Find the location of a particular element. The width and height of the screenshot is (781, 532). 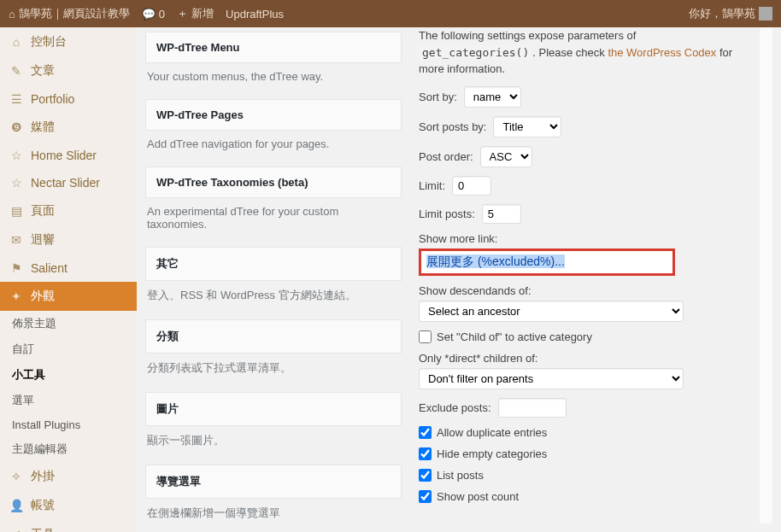

menu-label: 控制台 is located at coordinates (49, 42).